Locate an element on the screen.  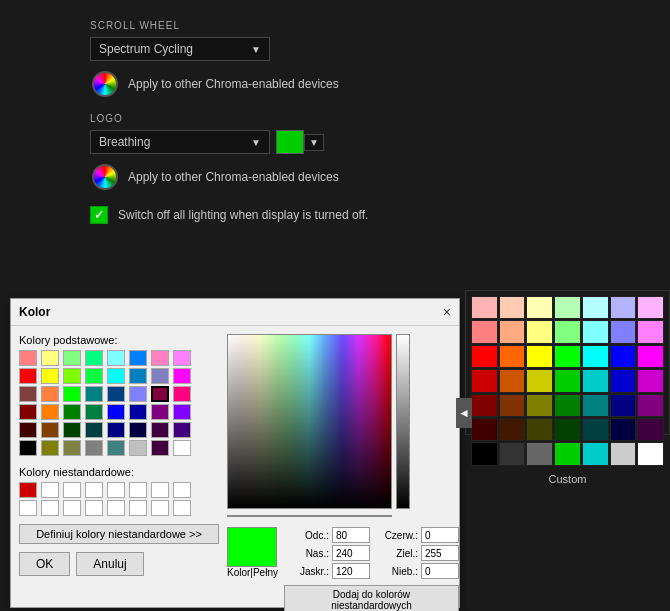
logo-color-dropdown: ▼ is located at coordinates (314, 142).